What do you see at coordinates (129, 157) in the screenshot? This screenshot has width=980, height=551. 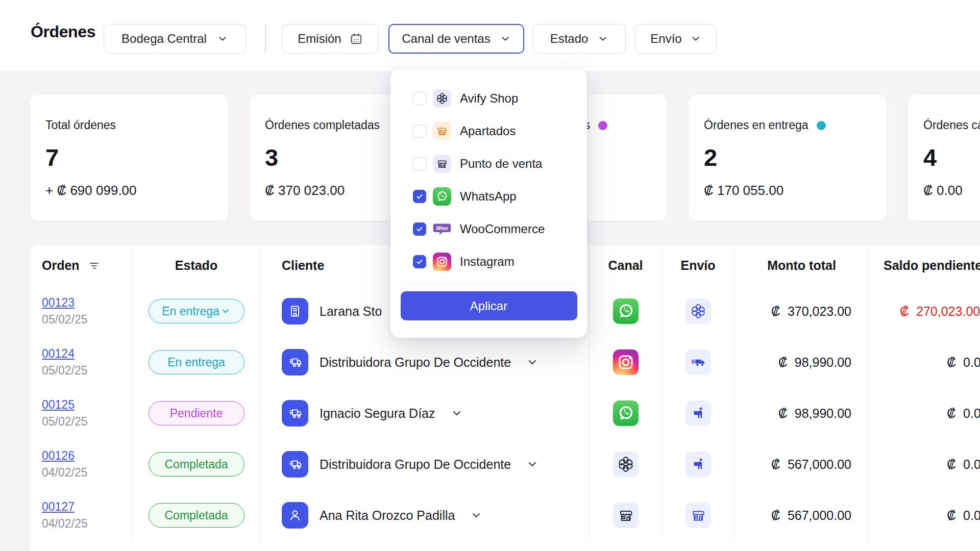 I see `stat-value: 7` at bounding box center [129, 157].